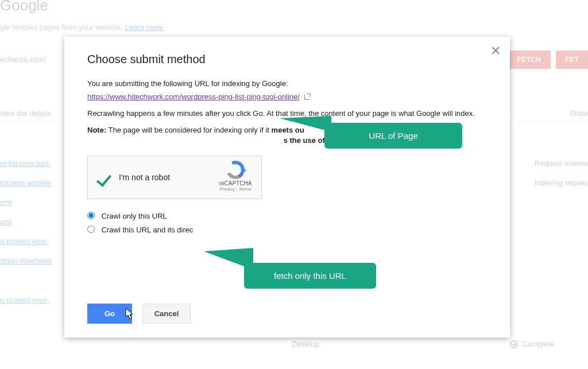 The image size is (588, 369). I want to click on recaptcha-widget: I'm not a robot reCAPTCHA Privacy - Term…, so click(175, 177).